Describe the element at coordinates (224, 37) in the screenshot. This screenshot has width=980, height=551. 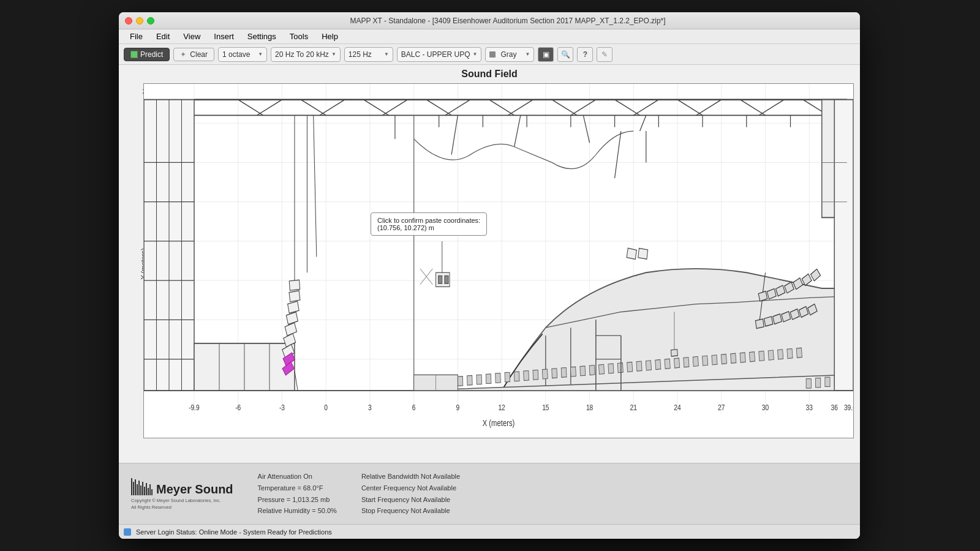
I see `menu-insert: Insert` at that location.